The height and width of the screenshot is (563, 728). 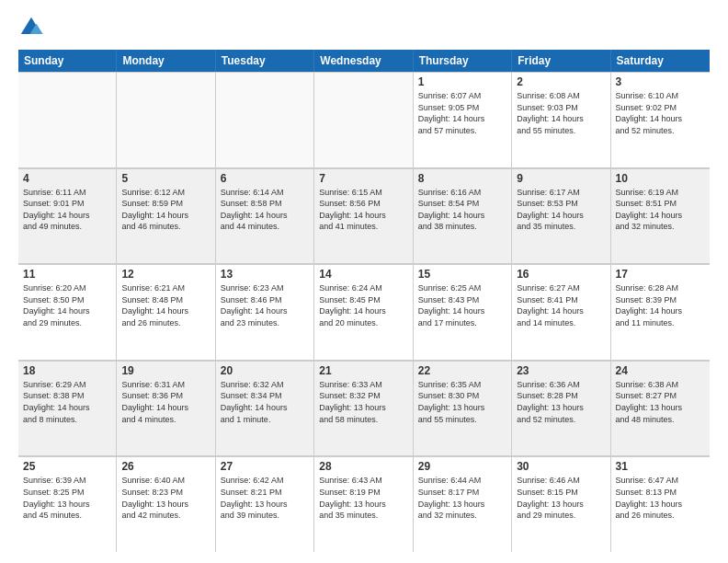 What do you see at coordinates (561, 178) in the screenshot?
I see `day-number: 9` at bounding box center [561, 178].